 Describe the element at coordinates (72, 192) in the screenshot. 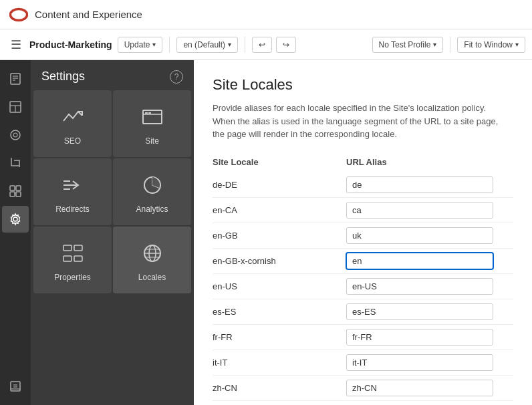

I see `redirects-card: Redirects` at that location.